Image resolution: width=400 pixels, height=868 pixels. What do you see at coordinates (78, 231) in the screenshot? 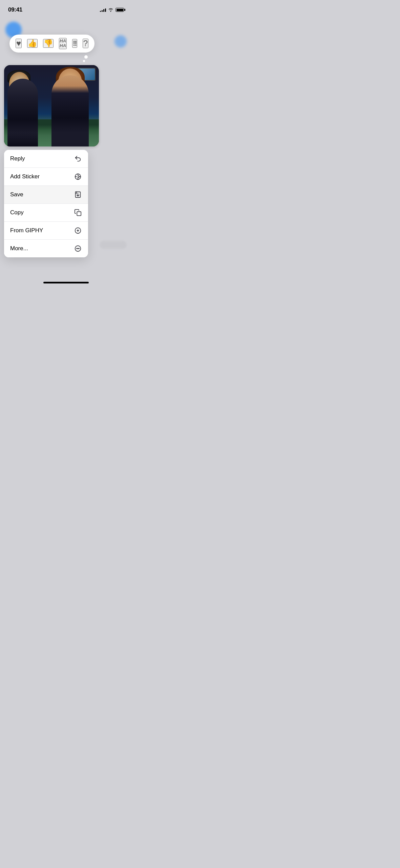
I see `giphy-icon` at bounding box center [78, 231].